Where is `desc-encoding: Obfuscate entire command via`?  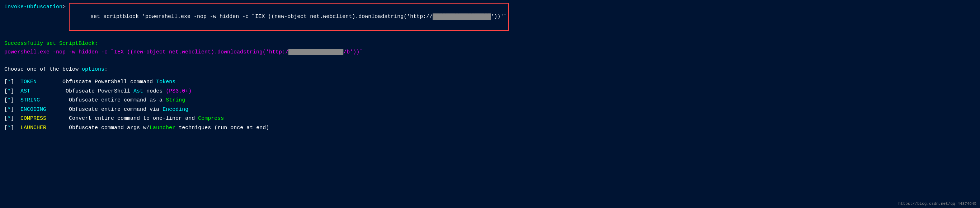
desc-encoding: Obfuscate entire command via is located at coordinates (104, 110).